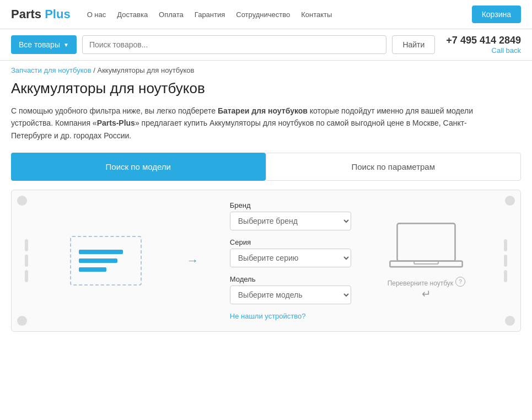 The height and width of the screenshot is (420, 532). What do you see at coordinates (26, 261) in the screenshot?
I see `left-side-arrows` at bounding box center [26, 261].